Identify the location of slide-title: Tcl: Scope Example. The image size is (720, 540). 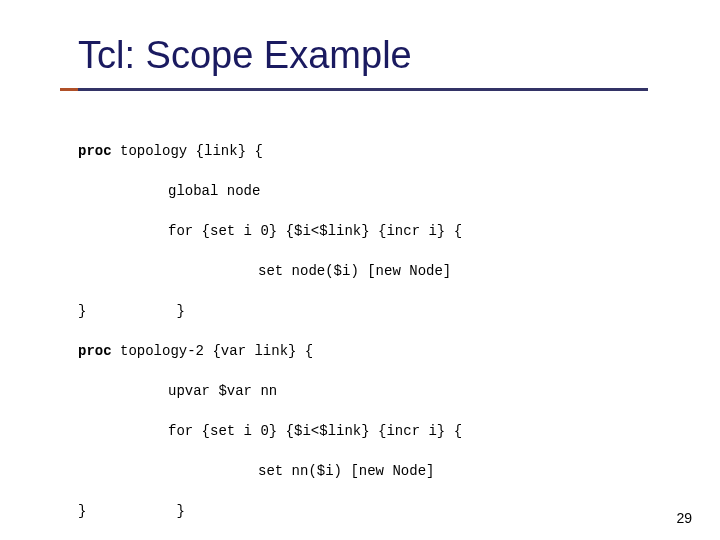
(245, 56).